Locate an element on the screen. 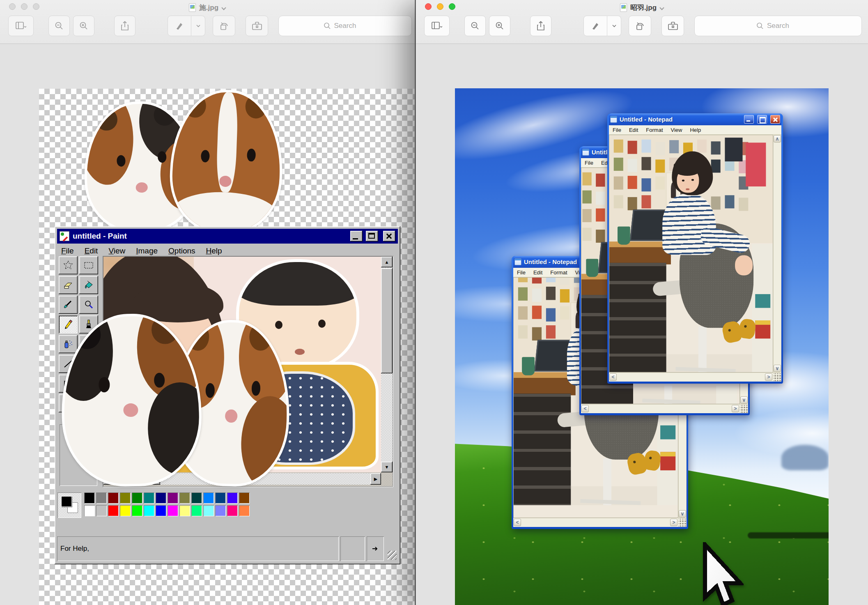  sock-dot is located at coordinates (650, 458).